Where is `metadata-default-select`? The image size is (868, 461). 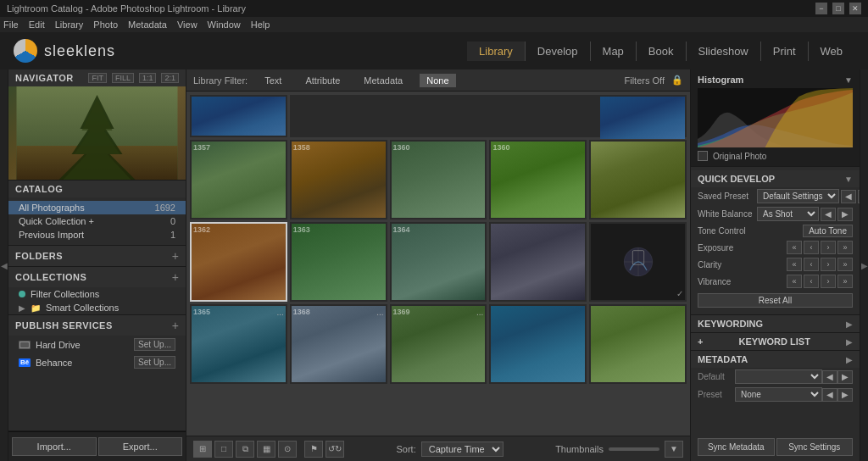 metadata-default-select is located at coordinates (778, 376).